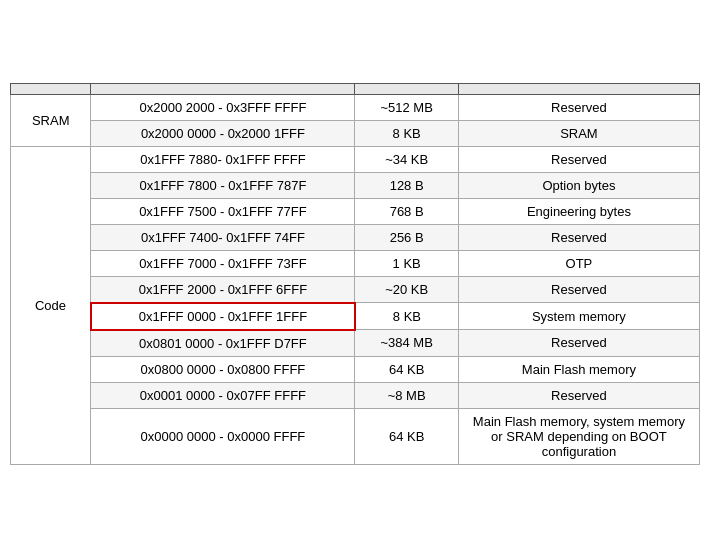 Image resolution: width=710 pixels, height=547 pixels. Describe the element at coordinates (406, 185) in the screenshot. I see `size-cell: 128 B` at that location.